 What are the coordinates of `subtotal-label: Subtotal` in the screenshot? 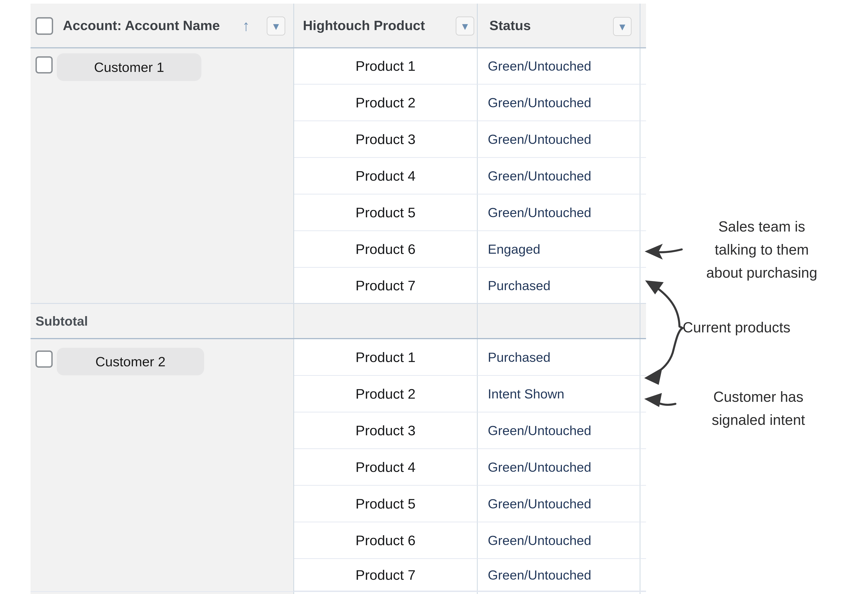 It's located at (62, 321).